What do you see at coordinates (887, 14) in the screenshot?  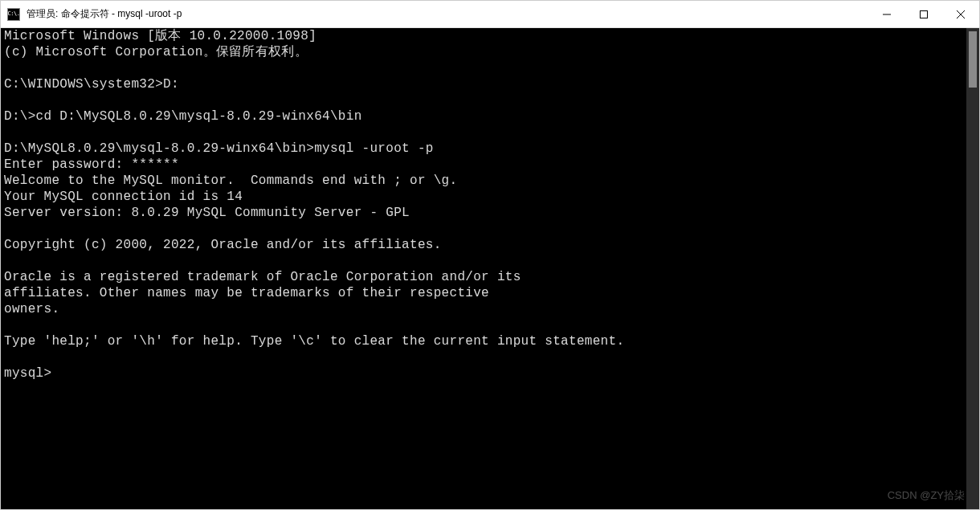 I see `minimize-button` at bounding box center [887, 14].